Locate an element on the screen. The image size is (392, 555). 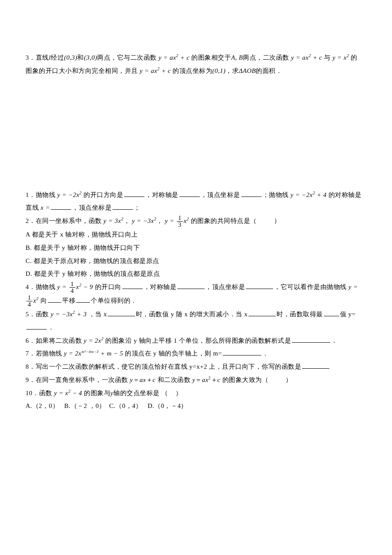
q8-num: 8． is located at coordinates (31, 367).